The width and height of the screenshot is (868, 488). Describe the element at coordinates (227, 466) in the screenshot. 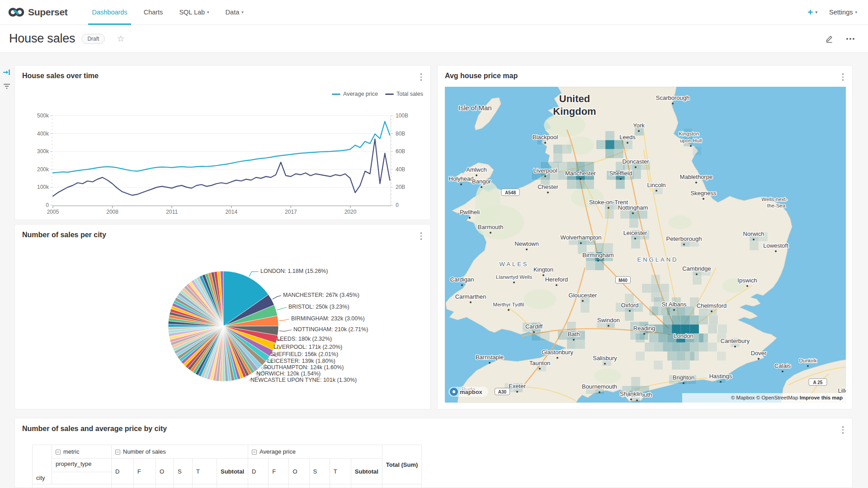

I see `pivot-table: metricNumber of salesAverage priceTotal …` at that location.